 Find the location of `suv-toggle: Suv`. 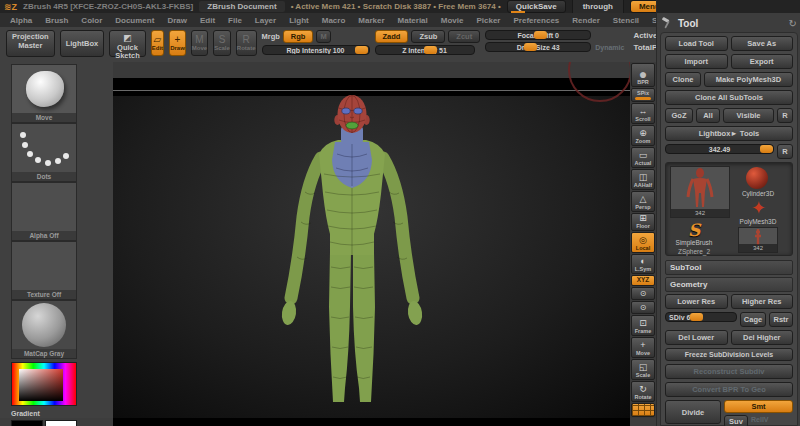

suv-toggle: Suv is located at coordinates (736, 420).